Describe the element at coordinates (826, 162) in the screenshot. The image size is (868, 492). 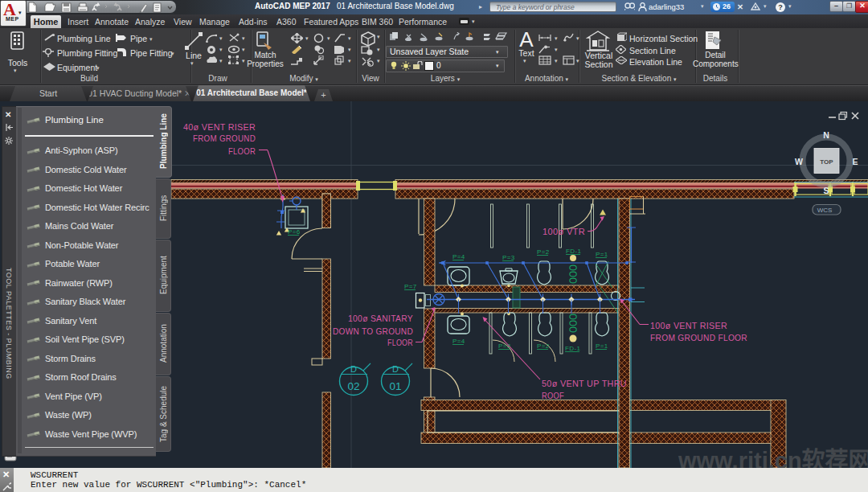
I see `svg-text: TOP` at that location.